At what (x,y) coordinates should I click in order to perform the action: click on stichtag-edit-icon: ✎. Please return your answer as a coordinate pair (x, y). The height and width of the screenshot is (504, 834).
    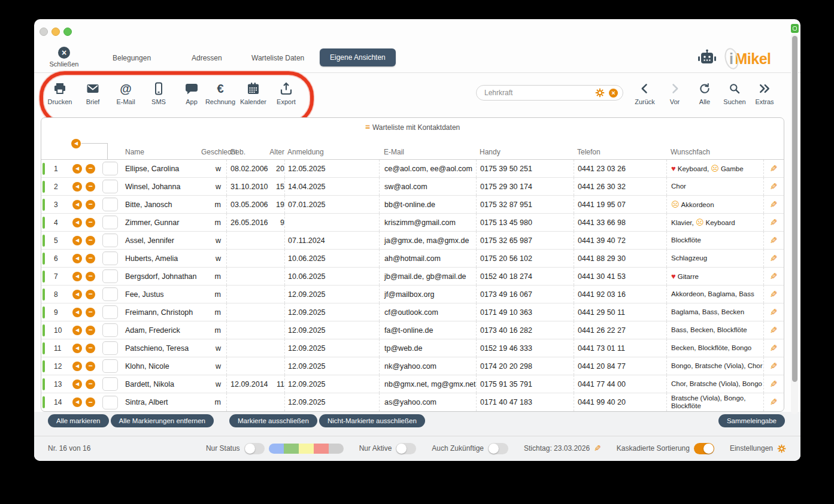
    Looking at the image, I should click on (598, 448).